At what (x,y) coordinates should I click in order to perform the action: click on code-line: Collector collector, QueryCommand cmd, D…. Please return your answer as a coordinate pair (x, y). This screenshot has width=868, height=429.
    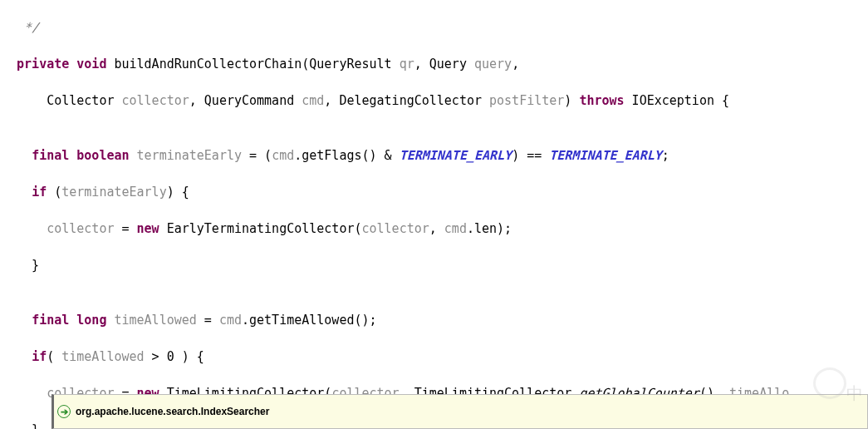
    Looking at the image, I should click on (434, 101).